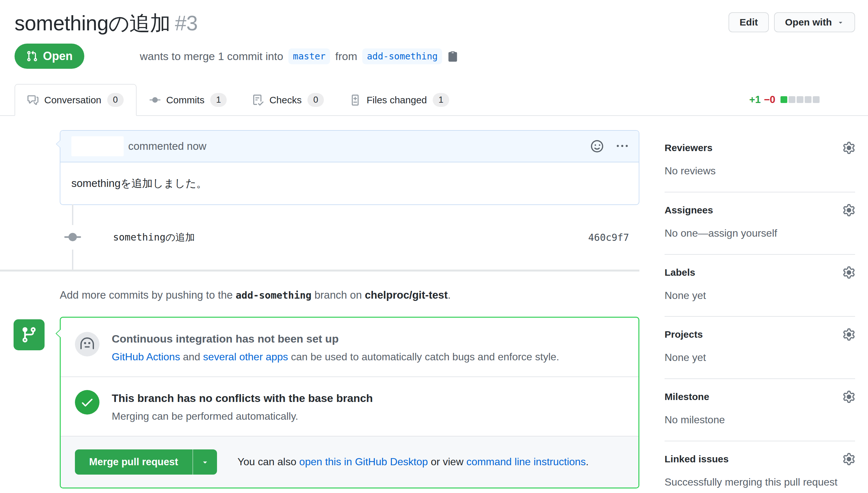 This screenshot has width=868, height=493. I want to click on conflicts-status-section: This branch has no conflicts with the ba…, so click(350, 407).